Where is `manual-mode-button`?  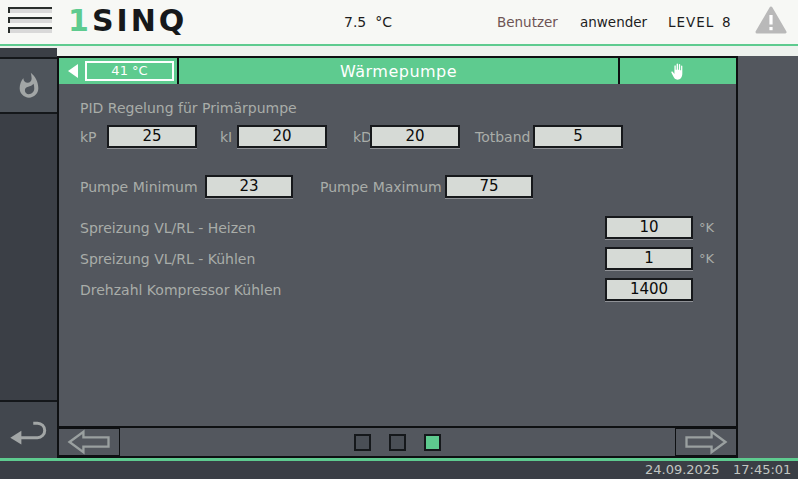
manual-mode-button is located at coordinates (678, 71).